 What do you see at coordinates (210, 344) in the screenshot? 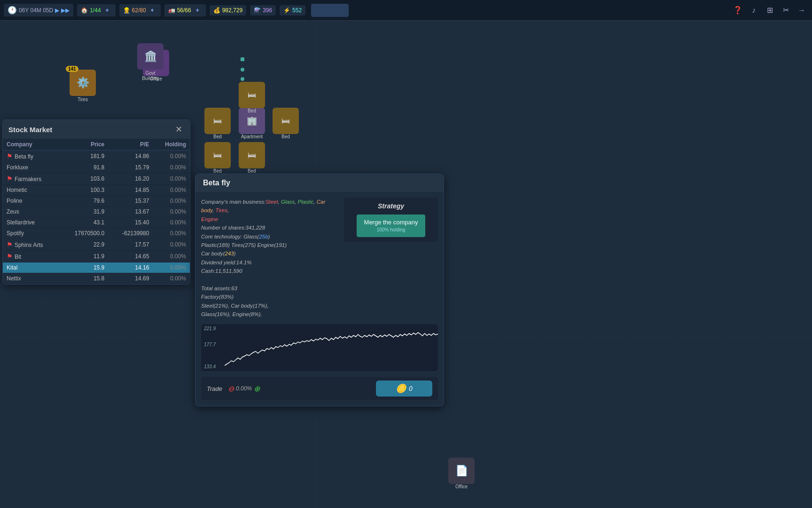
I see `chart-mid-label: 177.7` at bounding box center [210, 344].